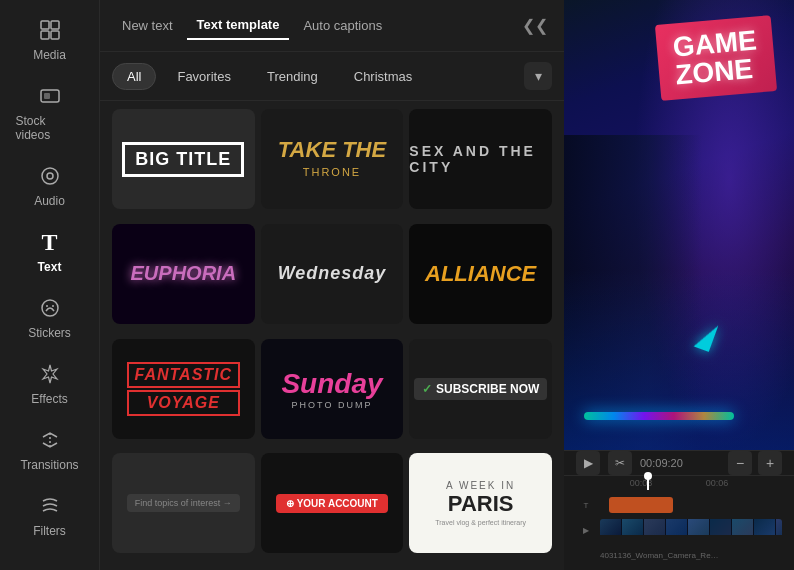  Describe the element at coordinates (332, 76) in the screenshot. I see `filter-bar: All Favorites Trending Christmas ▾` at that location.